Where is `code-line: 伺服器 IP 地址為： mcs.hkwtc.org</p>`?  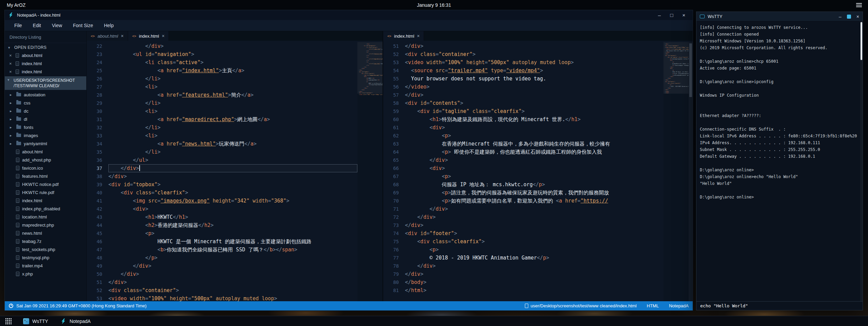
code-line: 伺服器 IP 地址為： mcs.hkwtc.org</p> is located at coordinates (534, 185).